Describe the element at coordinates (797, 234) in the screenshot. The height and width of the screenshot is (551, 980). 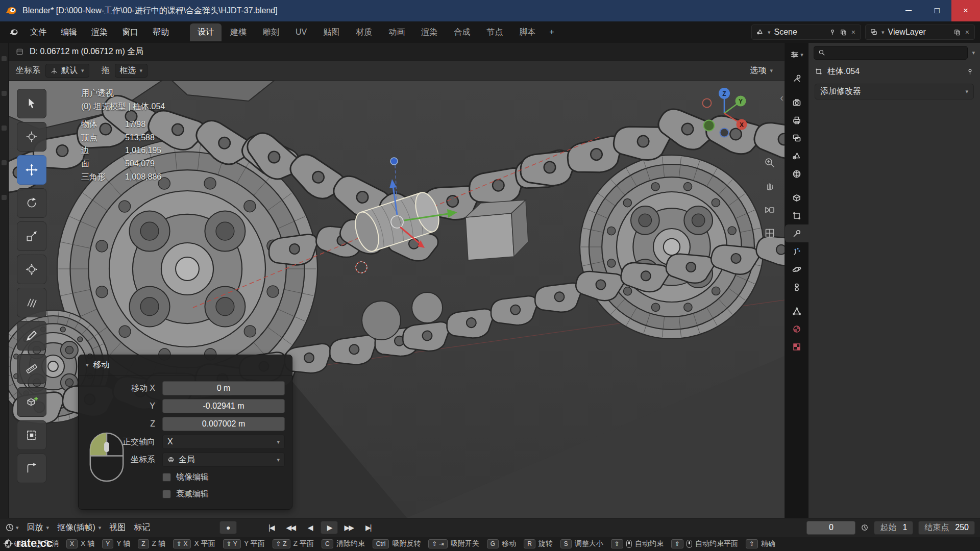
I see `tab-modifiers` at that location.